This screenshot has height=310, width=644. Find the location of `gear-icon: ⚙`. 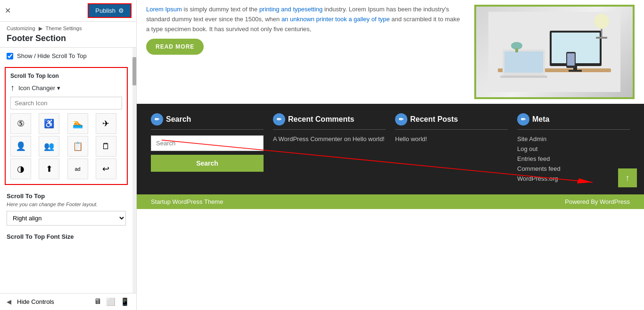

gear-icon: ⚙ is located at coordinates (121, 10).